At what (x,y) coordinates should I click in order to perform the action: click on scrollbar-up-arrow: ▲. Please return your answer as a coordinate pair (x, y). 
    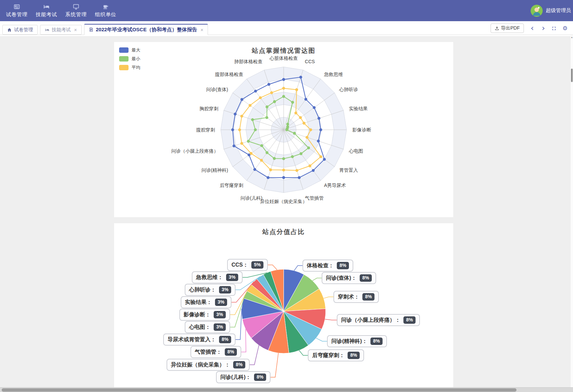
    Looking at the image, I should click on (572, 37).